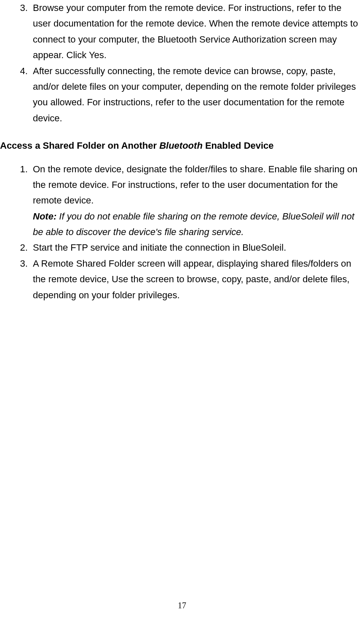 This screenshot has height=626, width=364. What do you see at coordinates (45, 217) in the screenshot?
I see `note-label: Note:` at bounding box center [45, 217].